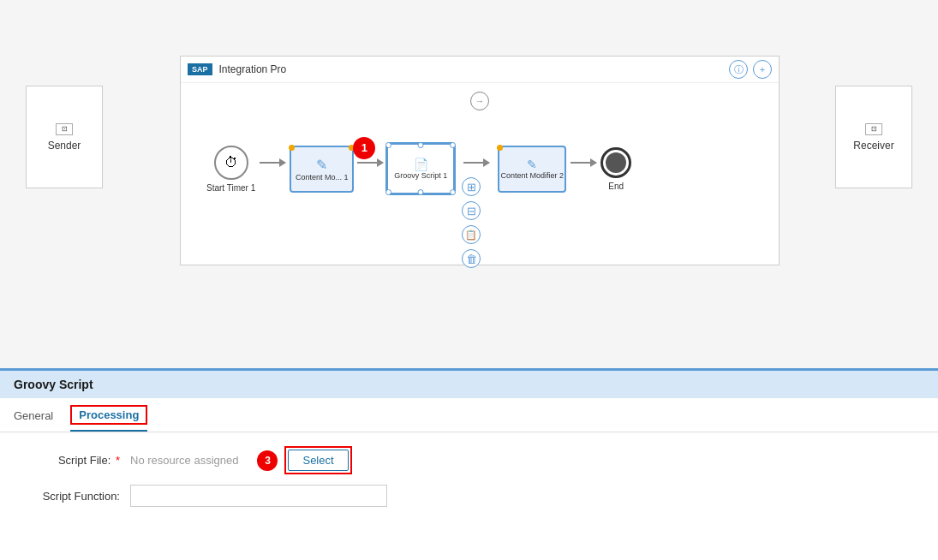  I want to click on end-circle, so click(616, 163).